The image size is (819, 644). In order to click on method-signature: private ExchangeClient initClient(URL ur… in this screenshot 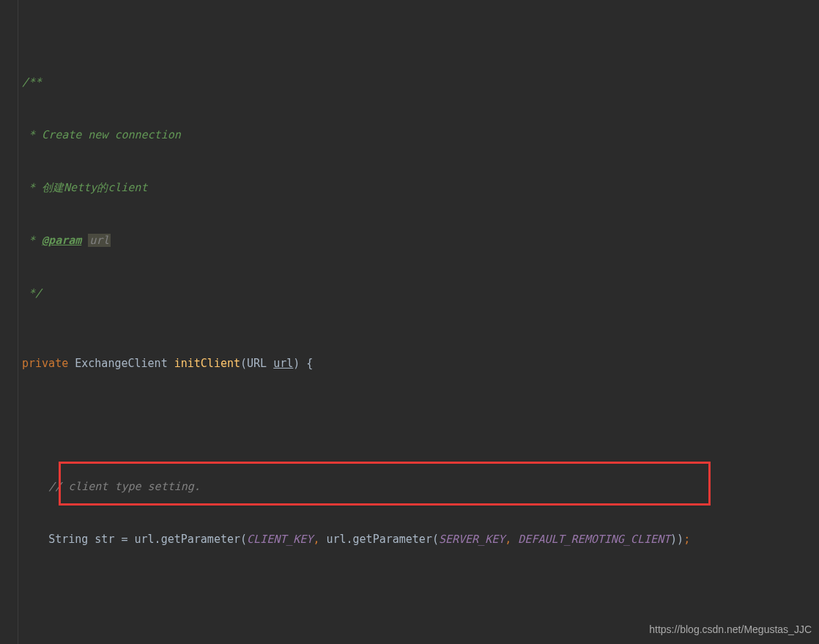, I will do `click(410, 363)`.